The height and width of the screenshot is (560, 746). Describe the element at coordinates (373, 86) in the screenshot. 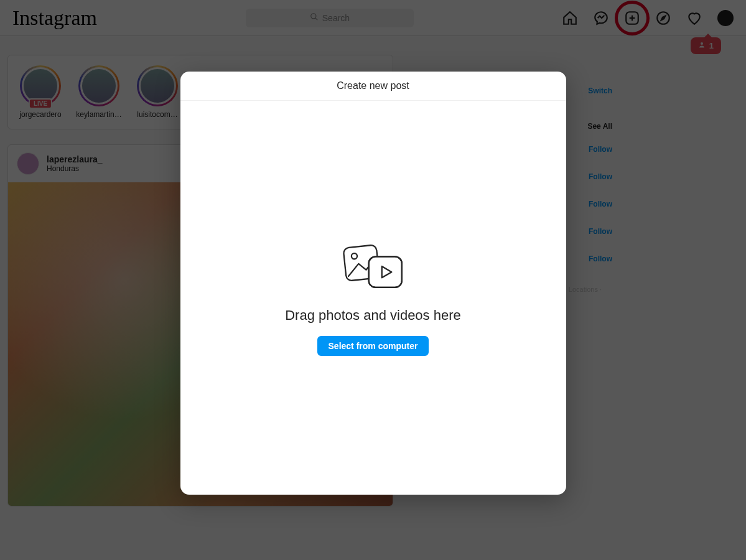

I see `modal-title: Create new post` at that location.